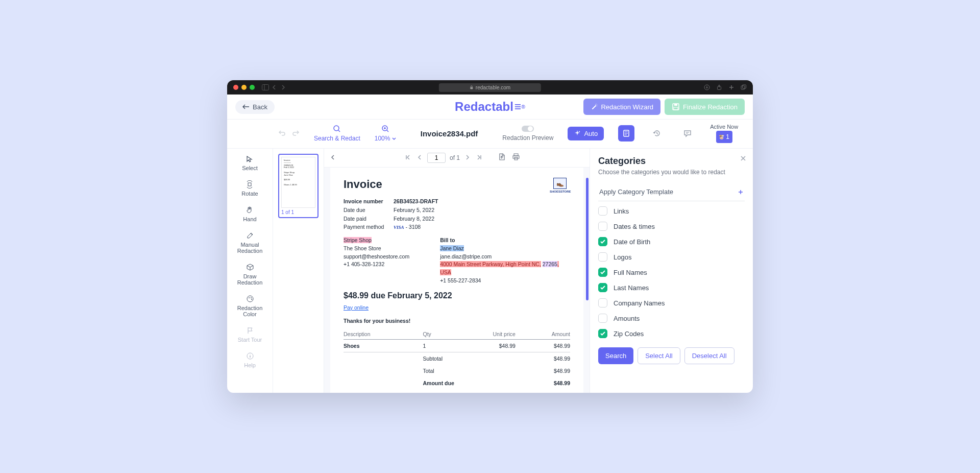 Image resolution: width=980 pixels, height=473 pixels. What do you see at coordinates (385, 133) in the screenshot?
I see `zoom-tool: 100%` at bounding box center [385, 133].